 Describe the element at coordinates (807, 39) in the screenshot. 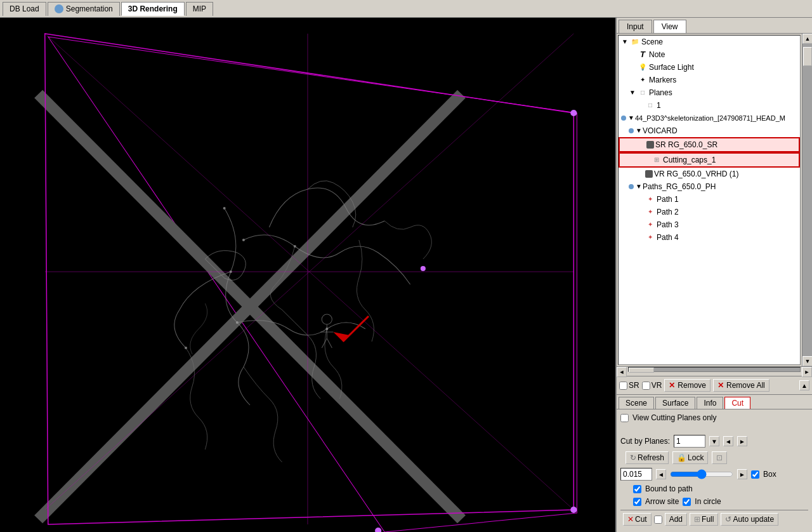

I see `scroll-up-btn: ▲` at that location.